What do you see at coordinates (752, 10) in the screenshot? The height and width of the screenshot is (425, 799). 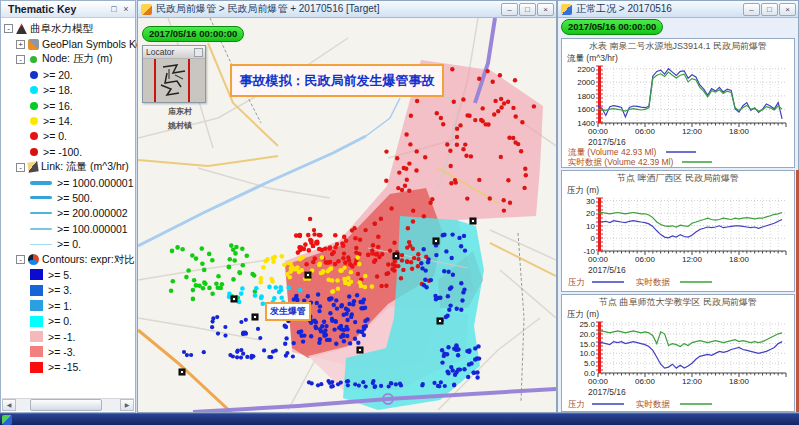 I see `minimize-button: –` at bounding box center [752, 10].